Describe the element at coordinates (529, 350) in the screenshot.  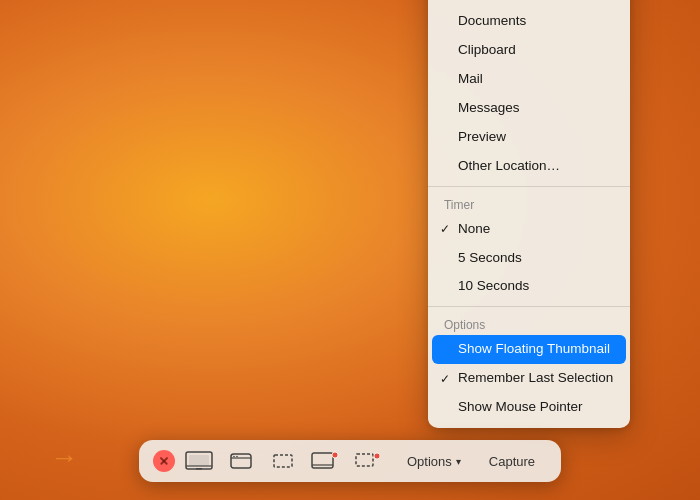
I see `menu-item-floating-thumbnail: Show Floating Thumbnail` at that location.